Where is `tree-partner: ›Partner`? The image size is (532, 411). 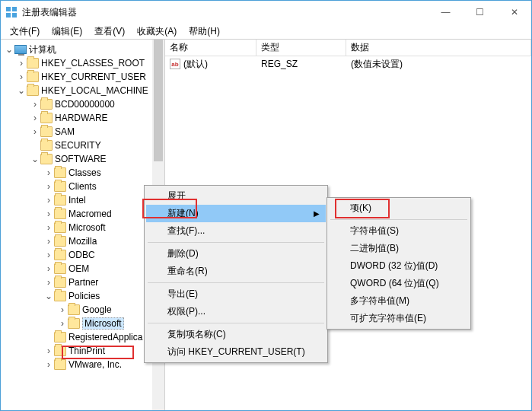 tree-partner: ›Partner is located at coordinates (82, 282).